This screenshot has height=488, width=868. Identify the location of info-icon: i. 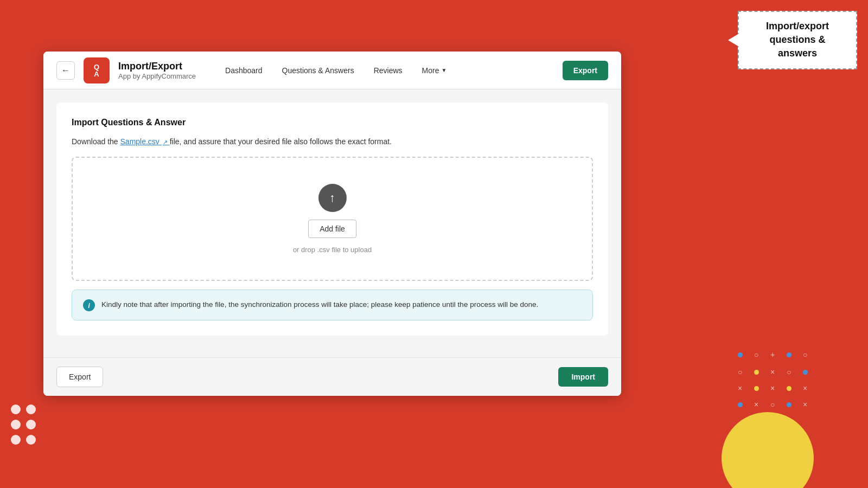
(89, 305).